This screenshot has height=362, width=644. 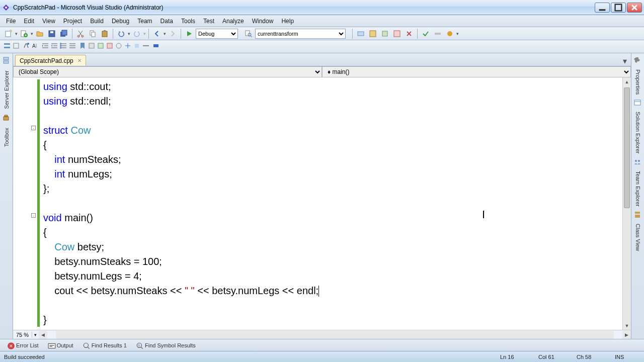 What do you see at coordinates (627, 335) in the screenshot?
I see `hscroll-right: ▶` at bounding box center [627, 335].